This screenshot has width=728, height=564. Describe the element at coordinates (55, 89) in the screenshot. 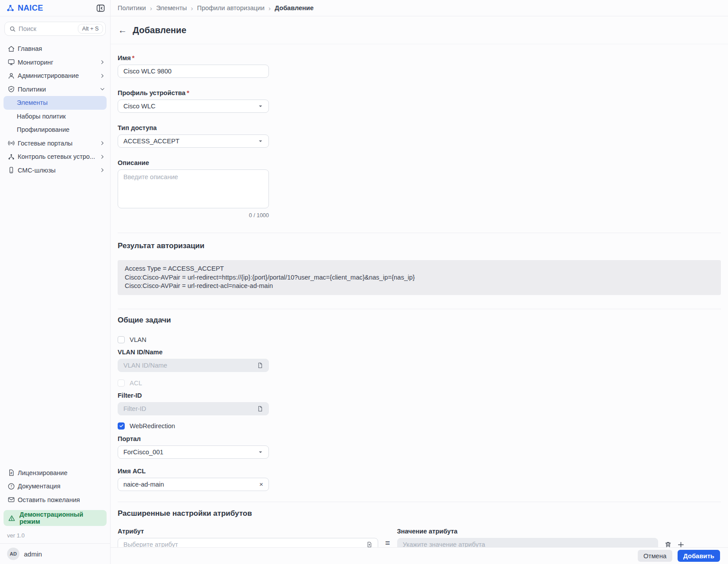

I see `sidebar-item-policies: Политики` at that location.